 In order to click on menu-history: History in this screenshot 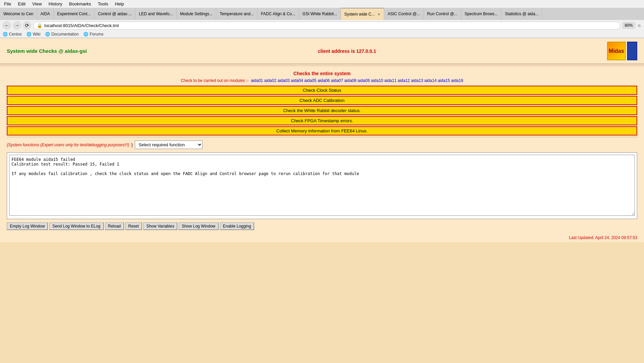, I will do `click(55, 4)`.